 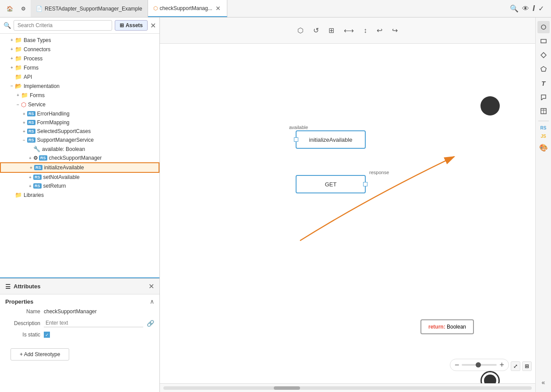 I want to click on tool-undo: ↩, so click(x=379, y=31).